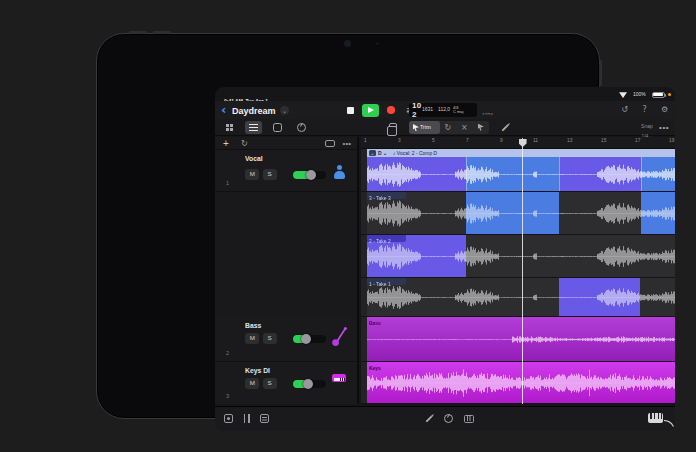  Describe the element at coordinates (445, 128) in the screenshot. I see `tracks-area-toolbar: Trim ↻ × Snap 1/4 ⌵ •••` at that location.